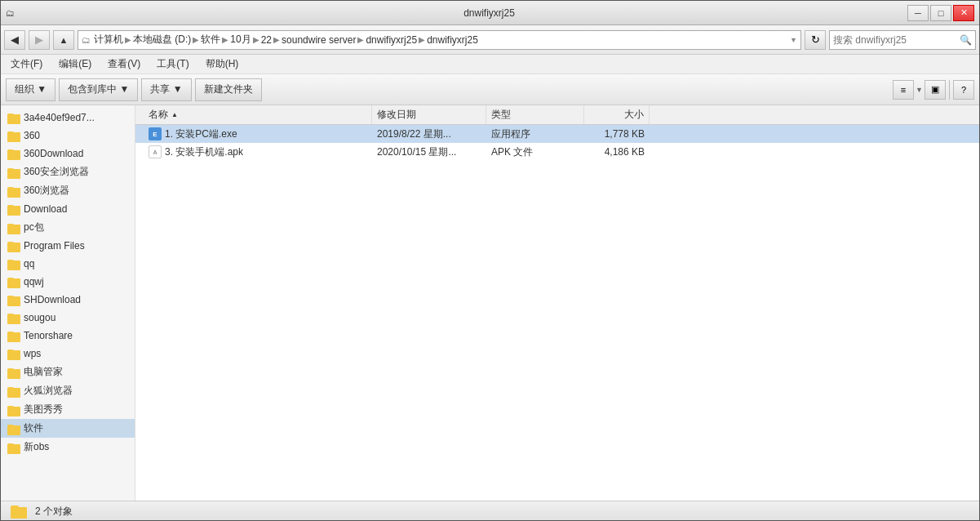 This screenshot has height=521, width=980. I want to click on sidebar-item: 360Download, so click(68, 154).